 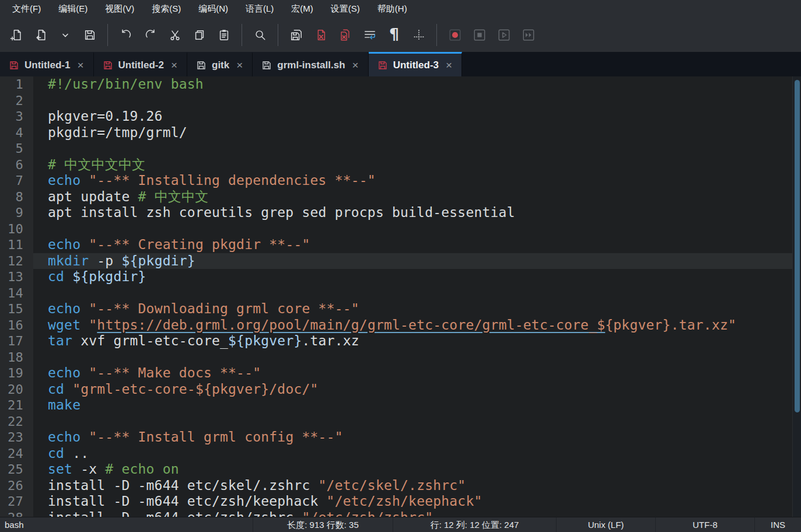 I want to click on scrollbar-thumb, so click(x=797, y=246).